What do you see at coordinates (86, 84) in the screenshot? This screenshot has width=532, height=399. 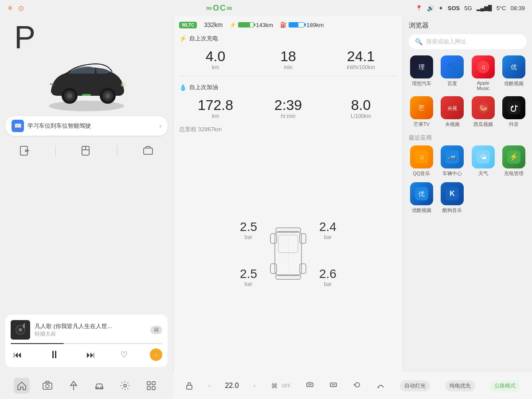 I see `car-image` at bounding box center [86, 84].